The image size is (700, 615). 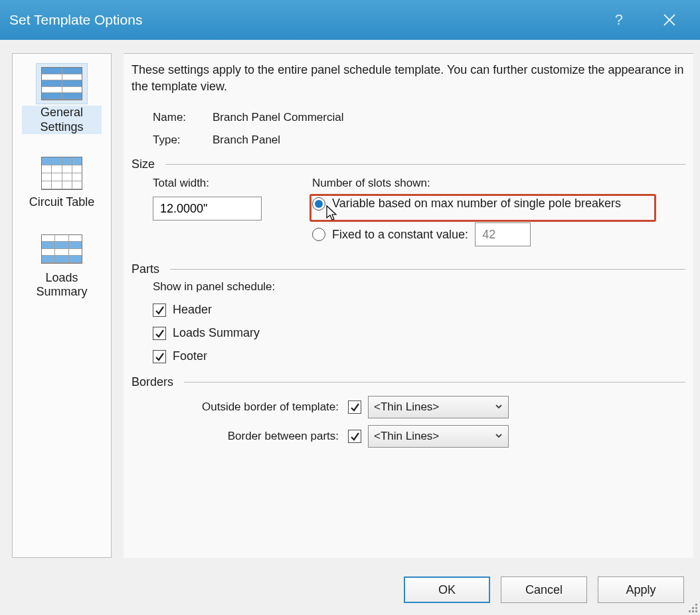 What do you see at coordinates (246, 140) in the screenshot?
I see `type-value: Branch Panel` at bounding box center [246, 140].